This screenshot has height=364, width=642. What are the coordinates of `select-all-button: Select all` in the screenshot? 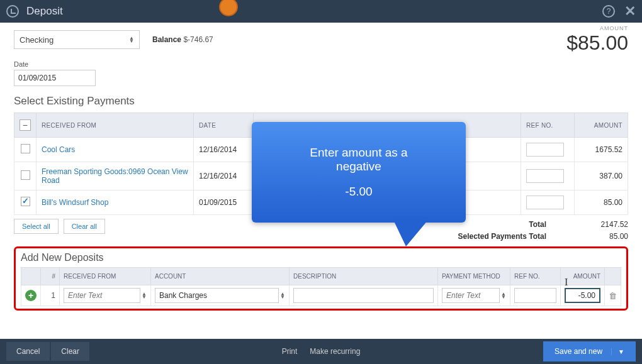 It's located at (37, 226).